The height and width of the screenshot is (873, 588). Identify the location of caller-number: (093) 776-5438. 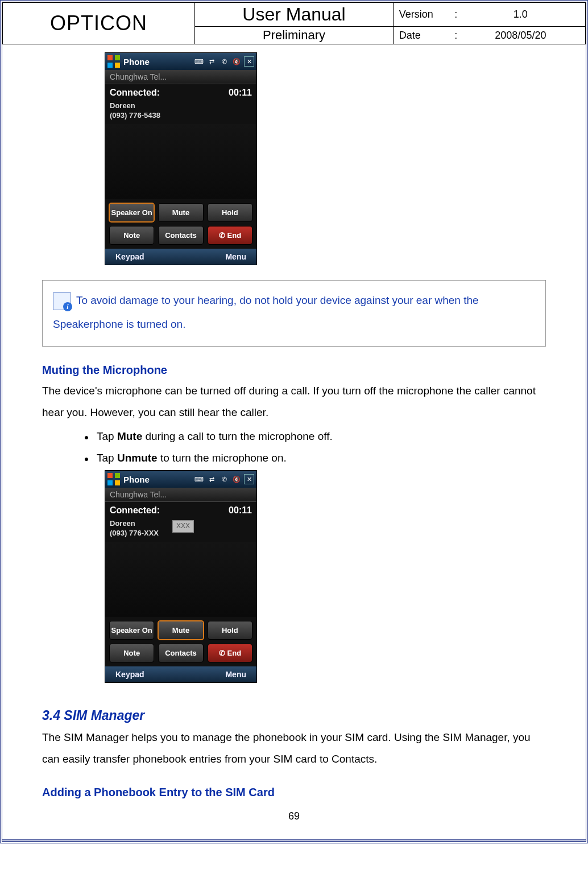
(135, 115).